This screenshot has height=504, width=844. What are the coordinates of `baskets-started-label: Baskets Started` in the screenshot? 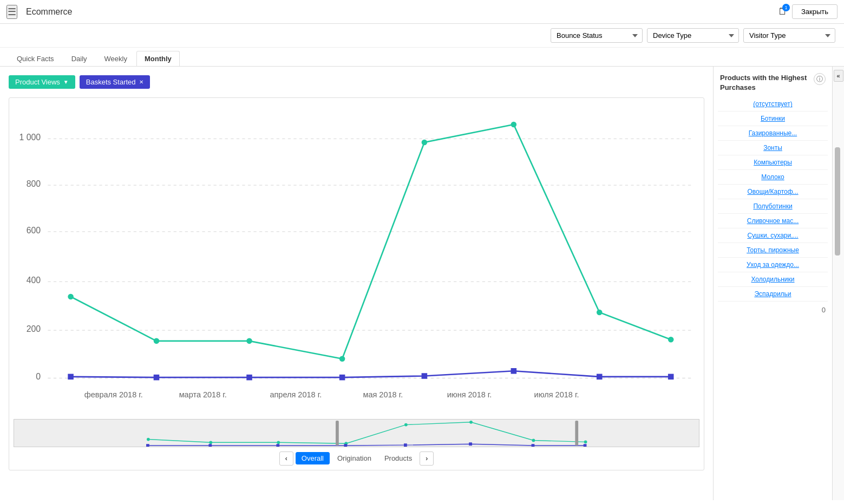 It's located at (111, 82).